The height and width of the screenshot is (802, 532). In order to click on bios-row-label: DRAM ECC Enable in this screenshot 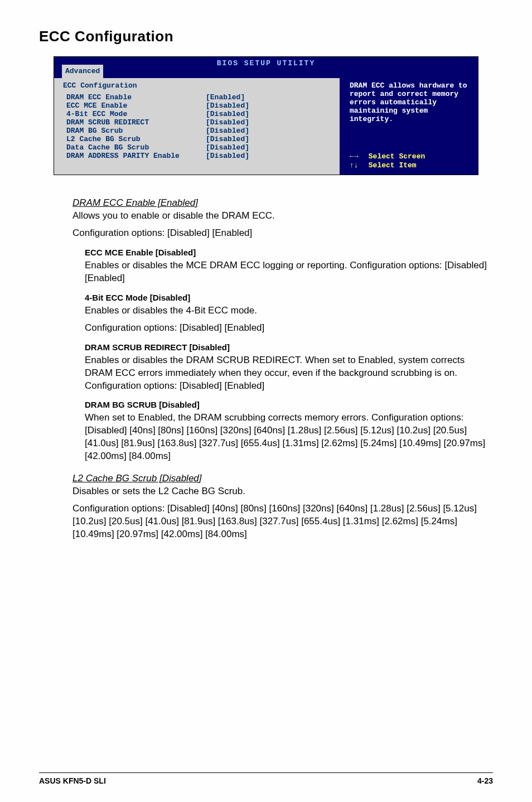, I will do `click(136, 97)`.